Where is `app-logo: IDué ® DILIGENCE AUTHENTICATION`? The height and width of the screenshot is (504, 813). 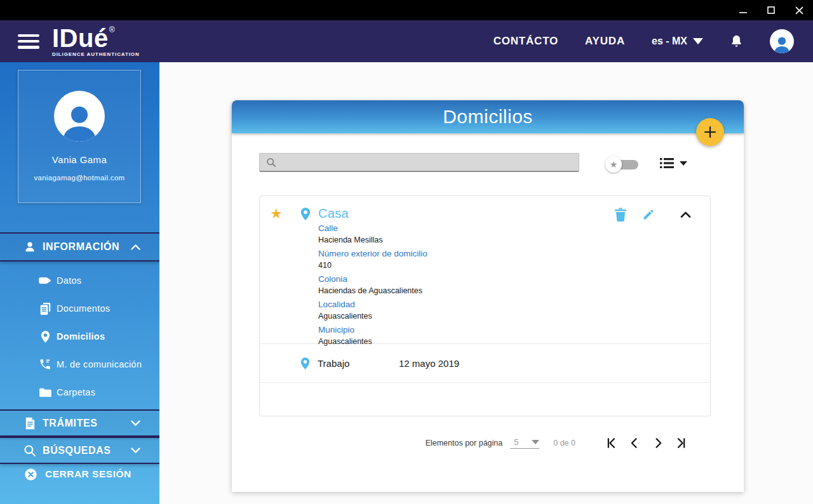
app-logo: IDué ® DILIGENCE AUTHENTICATION is located at coordinates (96, 41).